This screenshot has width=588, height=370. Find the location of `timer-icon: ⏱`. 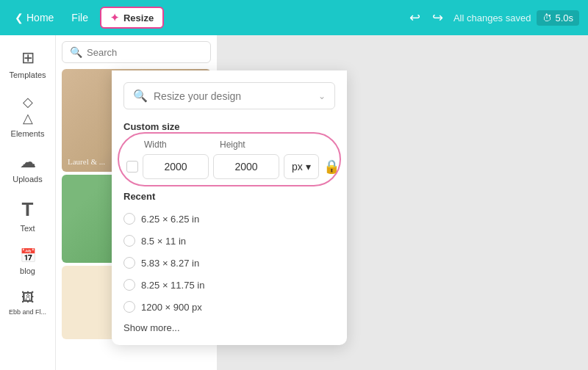

timer-icon: ⏱ is located at coordinates (547, 18).